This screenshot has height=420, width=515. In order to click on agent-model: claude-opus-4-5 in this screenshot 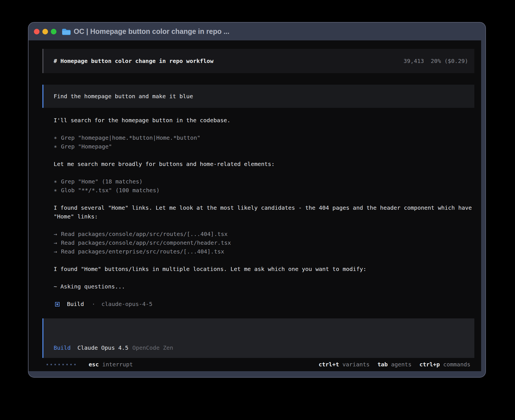, I will do `click(127, 304)`.